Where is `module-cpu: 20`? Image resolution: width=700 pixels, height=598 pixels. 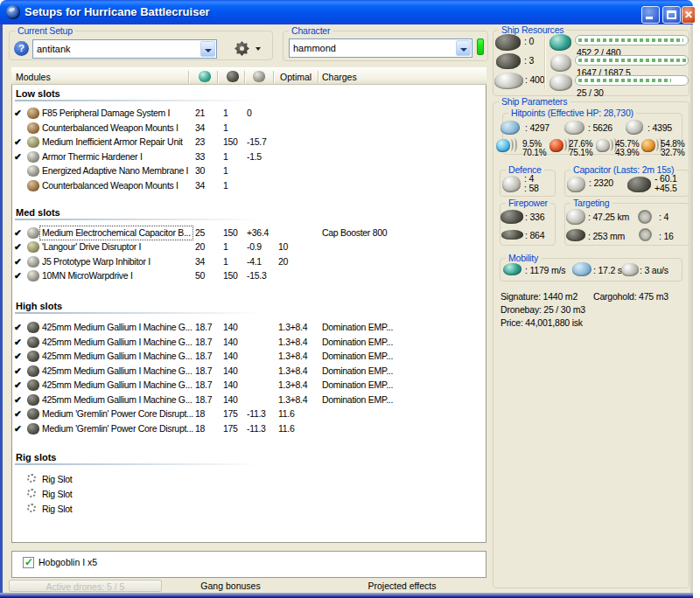
module-cpu: 20 is located at coordinates (200, 247).